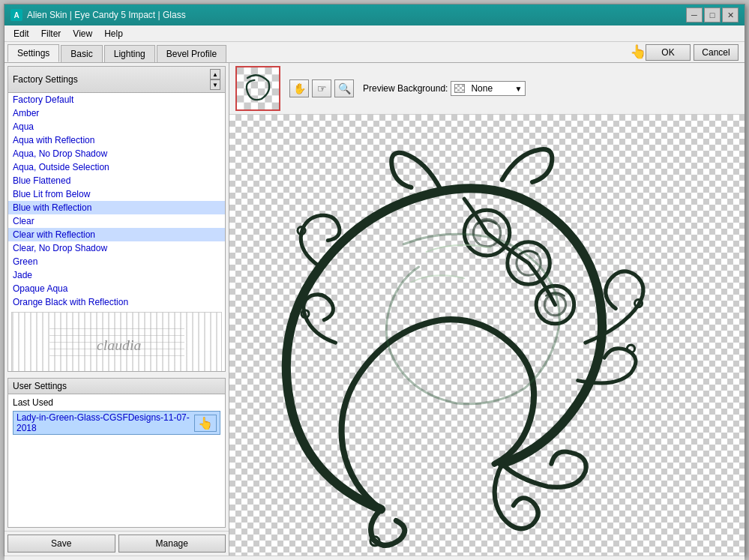 This screenshot has width=749, height=560. What do you see at coordinates (117, 423) in the screenshot?
I see `user-setting-item: Lady-in-Green-Glass-CGSFDesigns-11-07-20…` at bounding box center [117, 423].